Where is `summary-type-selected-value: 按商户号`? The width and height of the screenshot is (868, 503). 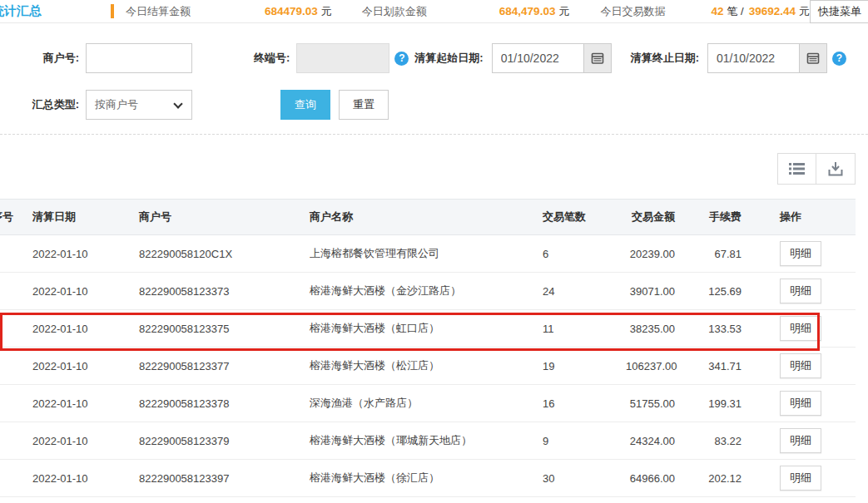
summary-type-selected-value: 按商户号 is located at coordinates (117, 105).